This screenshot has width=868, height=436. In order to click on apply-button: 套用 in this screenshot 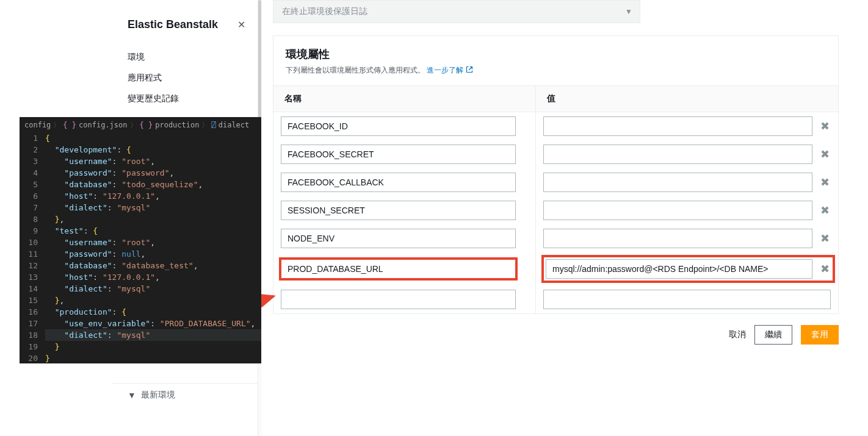, I will do `click(820, 335)`.